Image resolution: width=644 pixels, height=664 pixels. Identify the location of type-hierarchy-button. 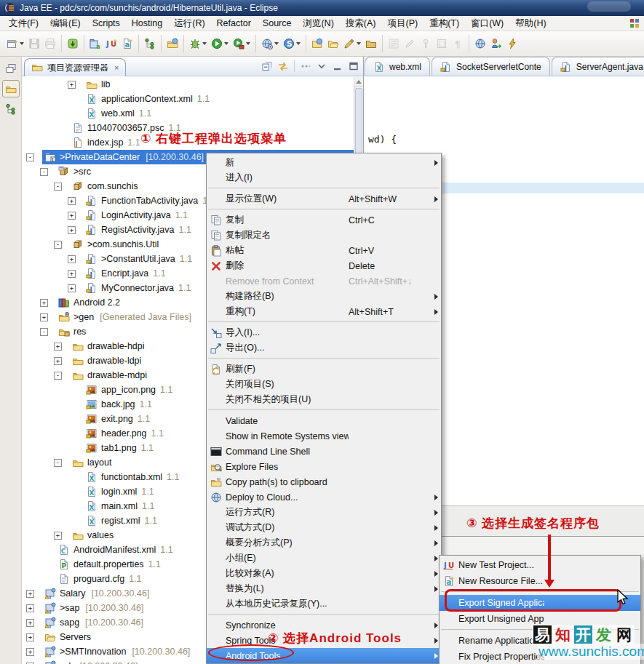
(150, 44).